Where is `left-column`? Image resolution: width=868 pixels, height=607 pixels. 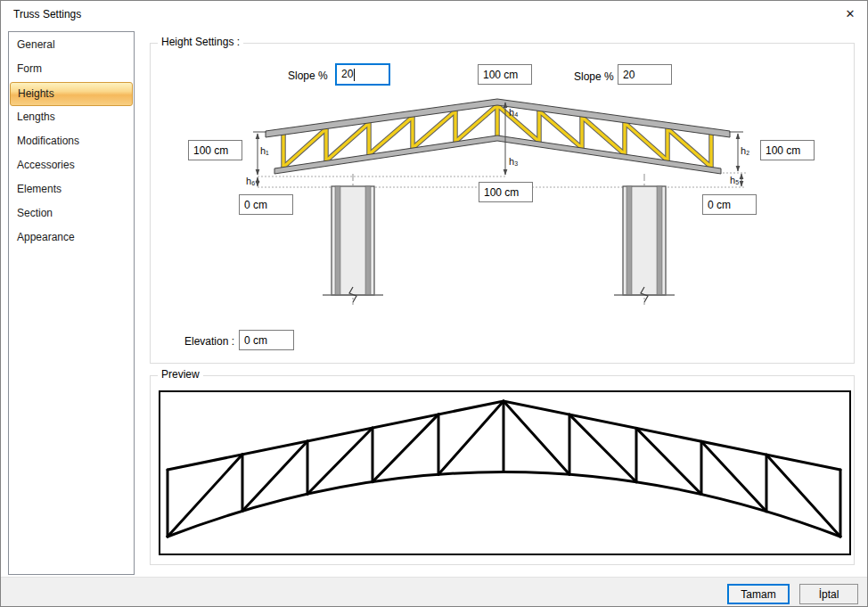
left-column is located at coordinates (353, 239).